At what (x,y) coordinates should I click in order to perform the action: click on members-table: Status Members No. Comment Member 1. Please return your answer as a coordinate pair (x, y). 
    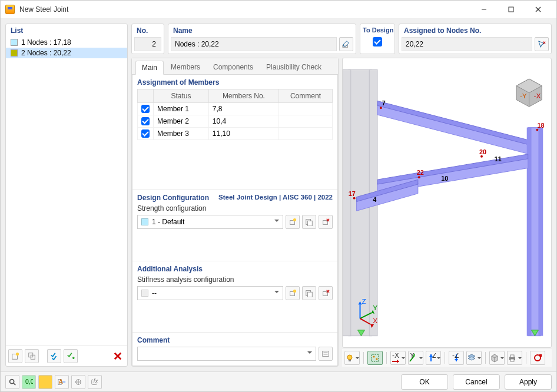
    Looking at the image, I should click on (235, 114).